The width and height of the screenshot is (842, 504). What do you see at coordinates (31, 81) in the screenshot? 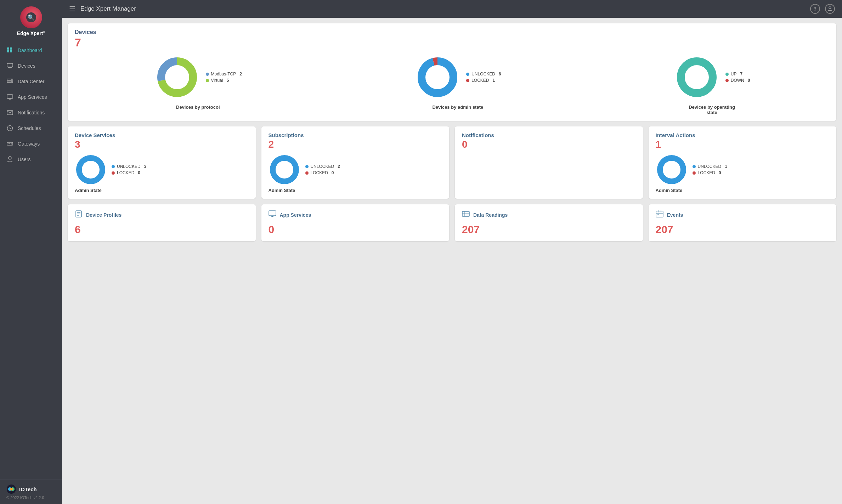
I see `sidebar-item-label: Data Center` at bounding box center [31, 81].